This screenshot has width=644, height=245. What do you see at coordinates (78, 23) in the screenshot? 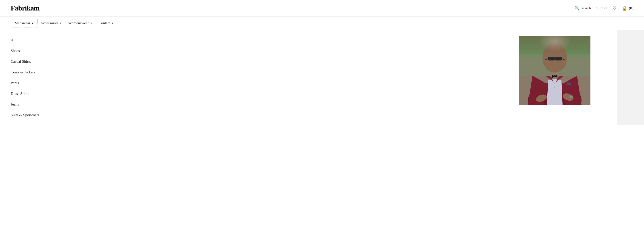
I see `nav-label-womenswear: Womenswear` at bounding box center [78, 23].